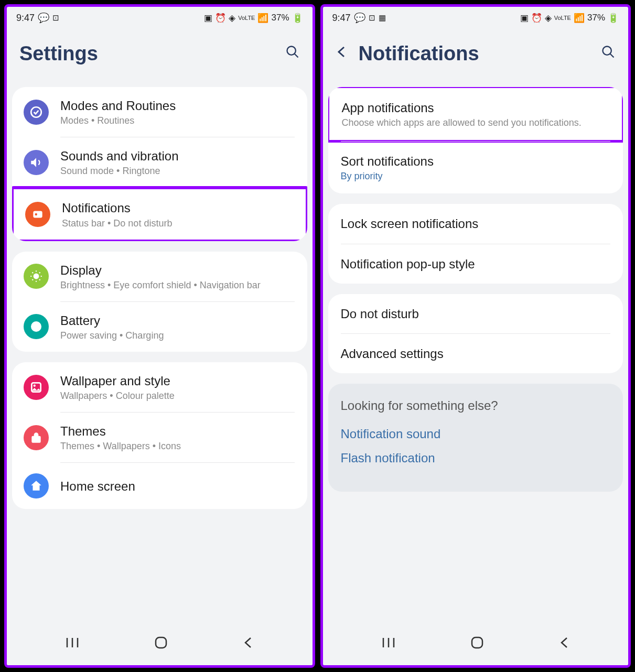 The width and height of the screenshot is (635, 672). Describe the element at coordinates (343, 53) in the screenshot. I see `back-icon` at that location.